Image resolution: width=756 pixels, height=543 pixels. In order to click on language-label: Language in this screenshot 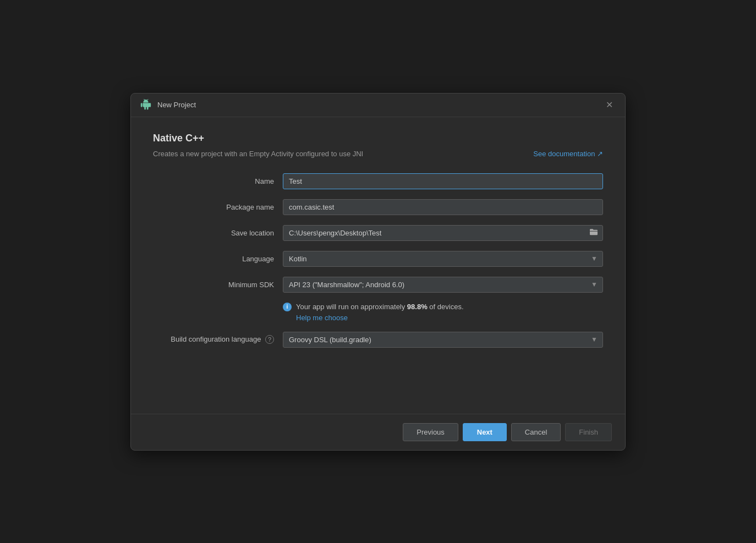, I will do `click(213, 259)`.